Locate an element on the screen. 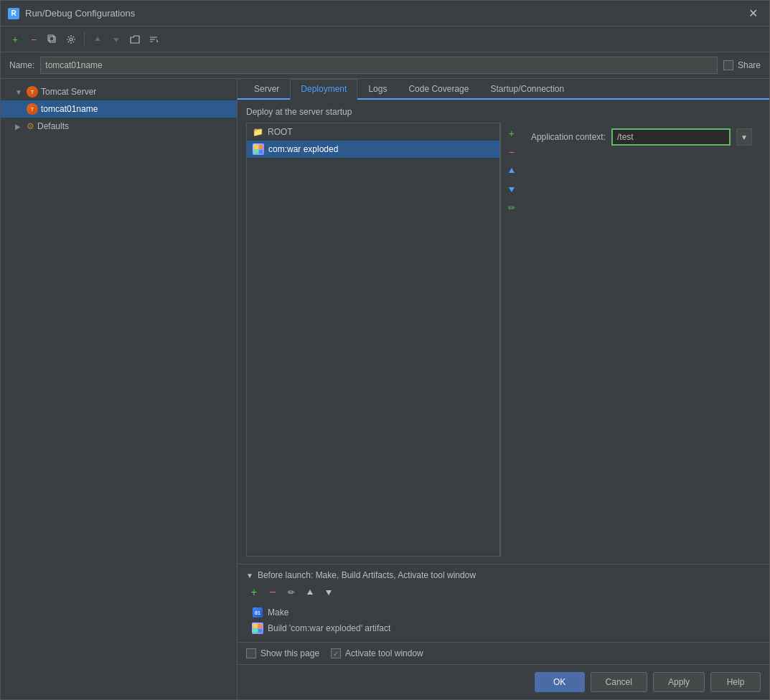  title-bar: R Run/Debug Configurations ✕ is located at coordinates (385, 14).